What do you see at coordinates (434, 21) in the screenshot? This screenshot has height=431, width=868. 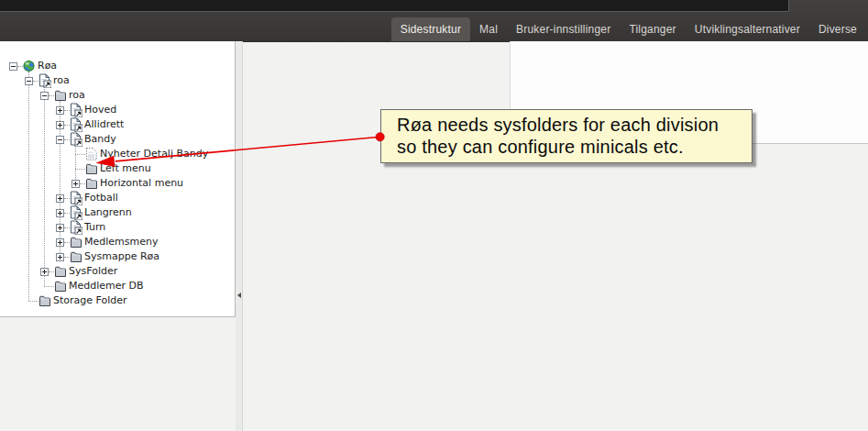 I see `top-navigation-bar: SidestrukturMalBruker-innstillingerTilga…` at bounding box center [434, 21].